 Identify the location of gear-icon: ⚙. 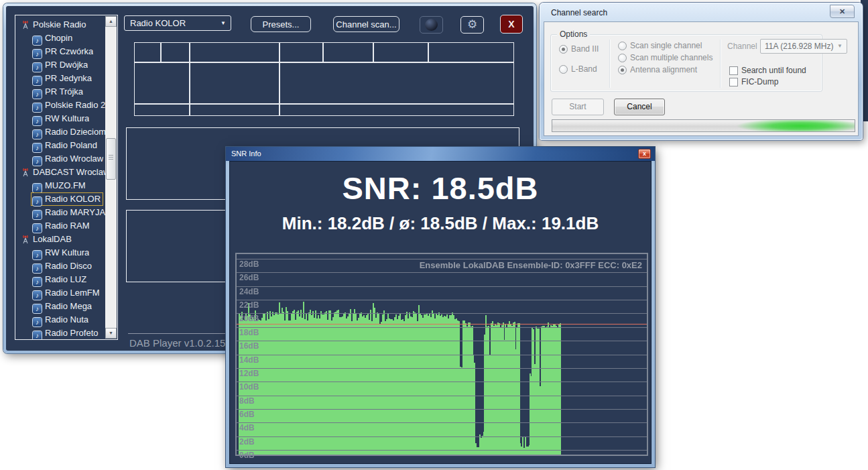
(472, 24).